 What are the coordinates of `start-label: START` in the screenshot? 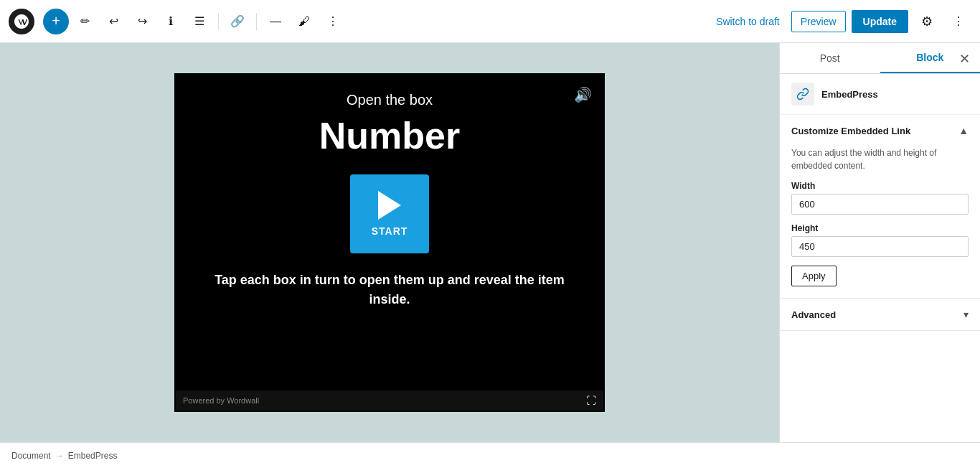 It's located at (390, 231).